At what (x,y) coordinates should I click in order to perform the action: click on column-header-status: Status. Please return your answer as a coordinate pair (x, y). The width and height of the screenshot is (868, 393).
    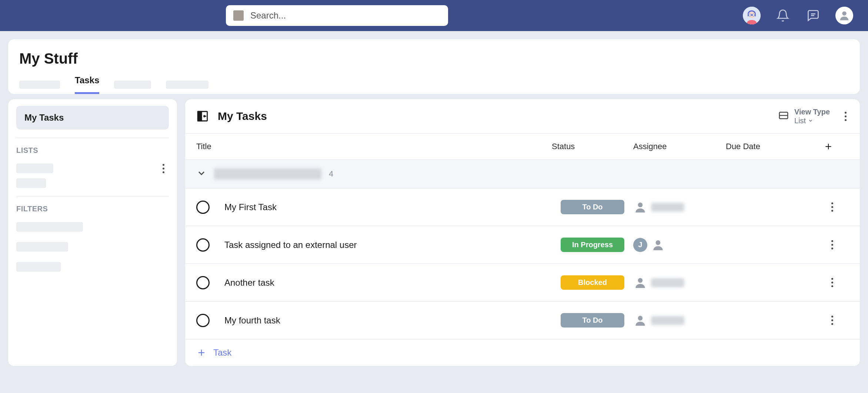
    Looking at the image, I should click on (592, 147).